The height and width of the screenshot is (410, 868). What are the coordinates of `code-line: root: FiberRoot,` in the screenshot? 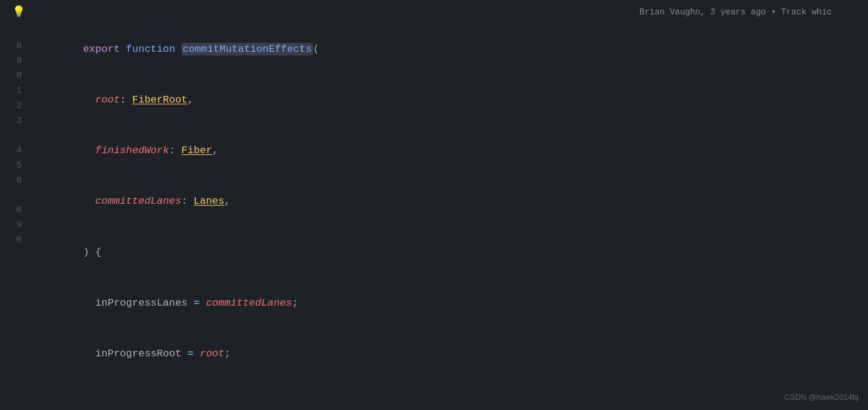 It's located at (451, 100).